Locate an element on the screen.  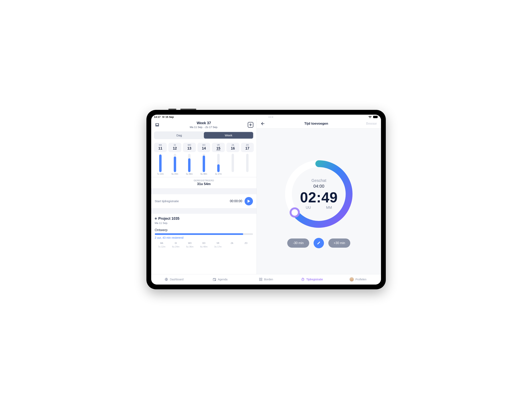
start-timer-time: 00:00:00 is located at coordinates (236, 201).